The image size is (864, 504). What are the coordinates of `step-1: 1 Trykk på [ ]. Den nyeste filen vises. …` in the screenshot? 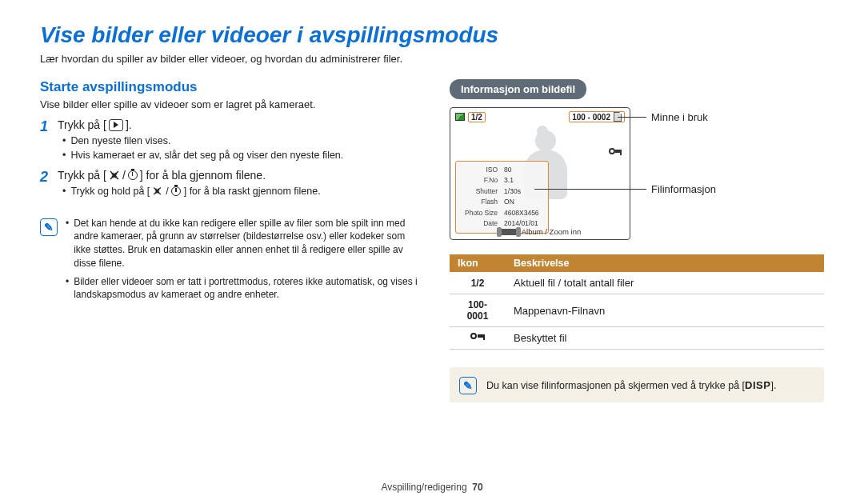 It's located at (231, 141).